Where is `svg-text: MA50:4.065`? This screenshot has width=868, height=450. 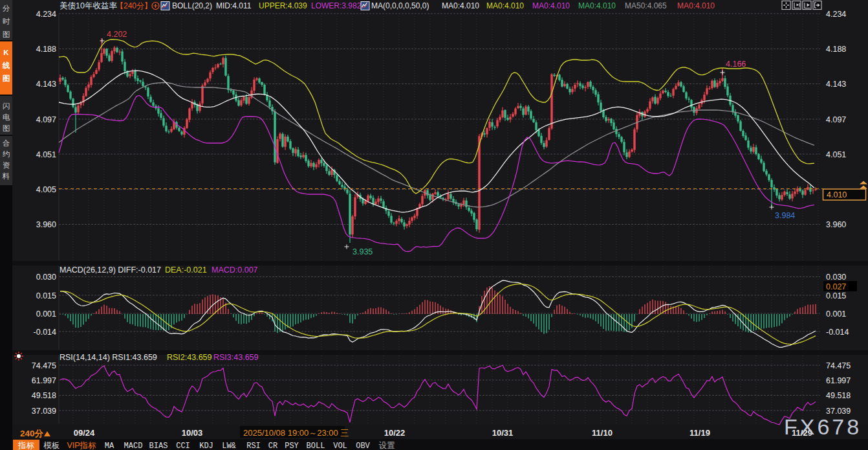
svg-text: MA50:4.065 is located at coordinates (646, 6).